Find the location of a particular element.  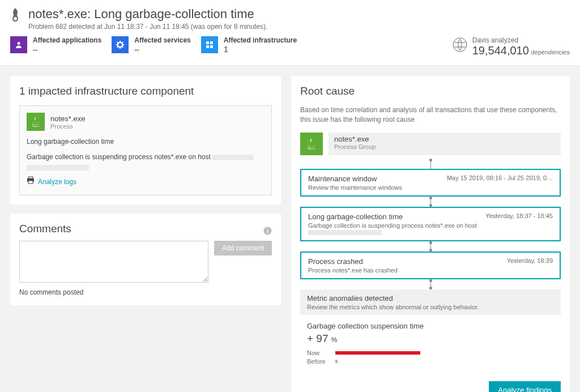

no-comments-text: No comments posted is located at coordinates (146, 292).